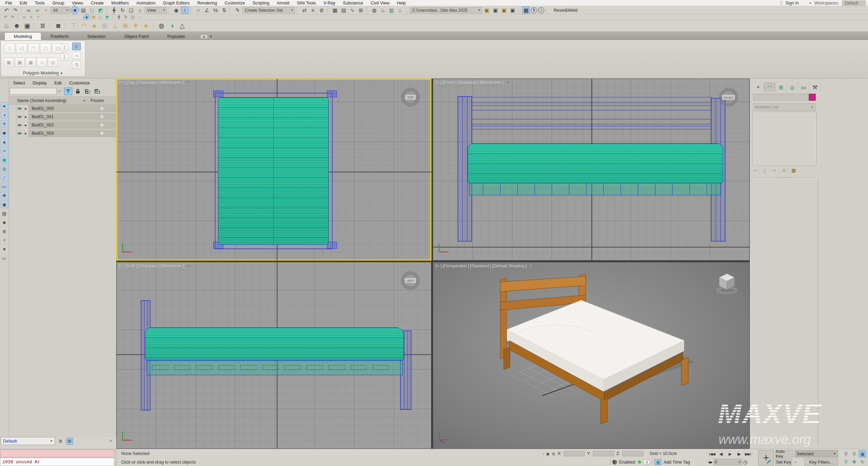 Image resolution: width=868 pixels, height=466 pixels. Describe the element at coordinates (102, 101) in the screenshot. I see `frozen-column-header: Frozen` at that location.